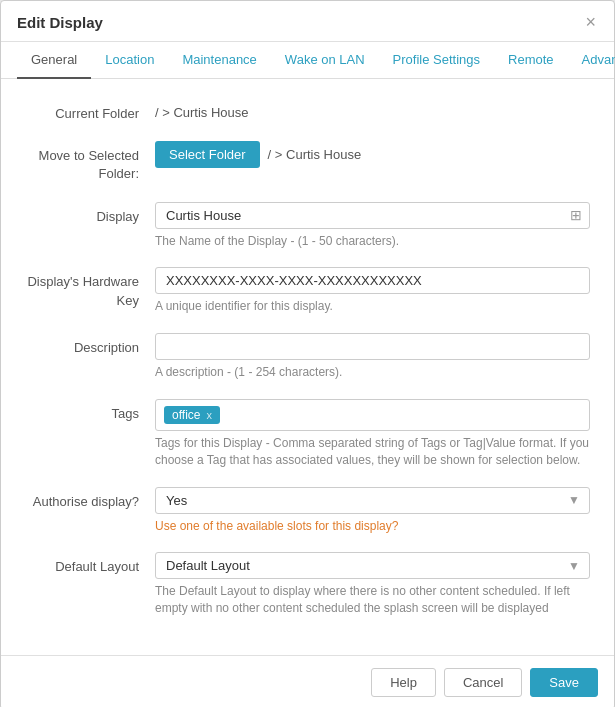  I want to click on tags-hint: Tags for this Display - Comma separated …, so click(372, 452).